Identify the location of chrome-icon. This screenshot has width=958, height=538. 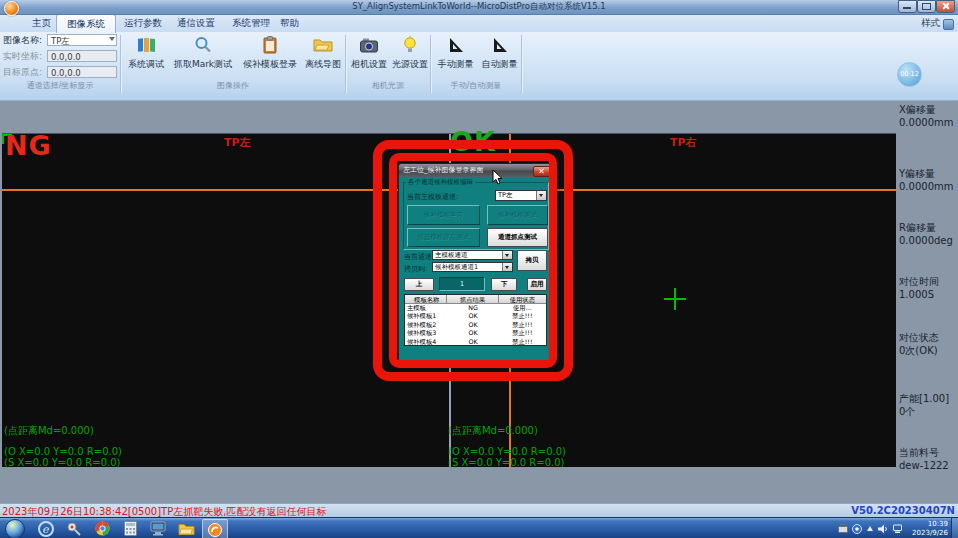
(102, 528).